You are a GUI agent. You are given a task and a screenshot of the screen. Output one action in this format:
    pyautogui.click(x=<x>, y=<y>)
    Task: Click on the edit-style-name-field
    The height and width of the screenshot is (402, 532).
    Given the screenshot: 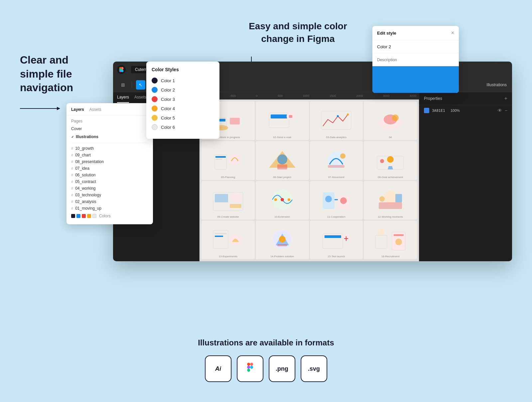 What is the action you would take?
    pyautogui.click(x=416, y=47)
    